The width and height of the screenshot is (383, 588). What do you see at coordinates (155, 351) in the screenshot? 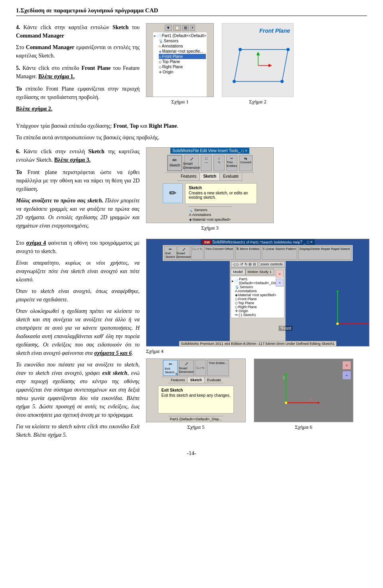
I see `caption-4: Σχήμα 4` at bounding box center [155, 351].